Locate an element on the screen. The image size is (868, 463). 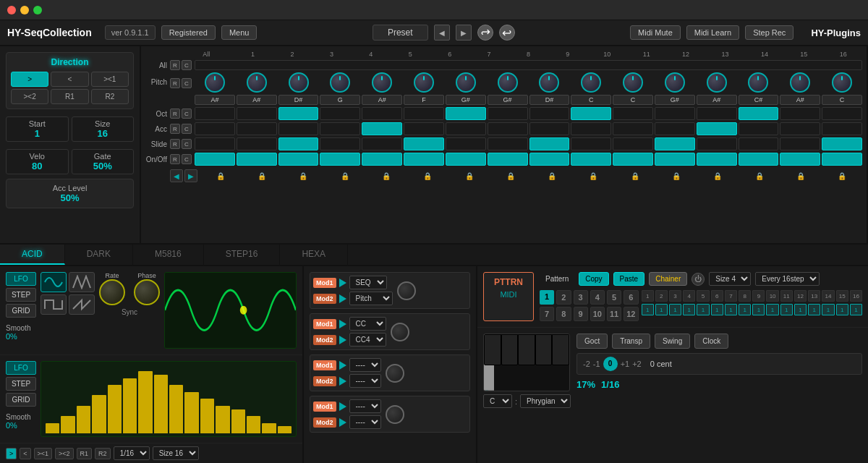
mod1-select-3: ---- is located at coordinates (365, 365).